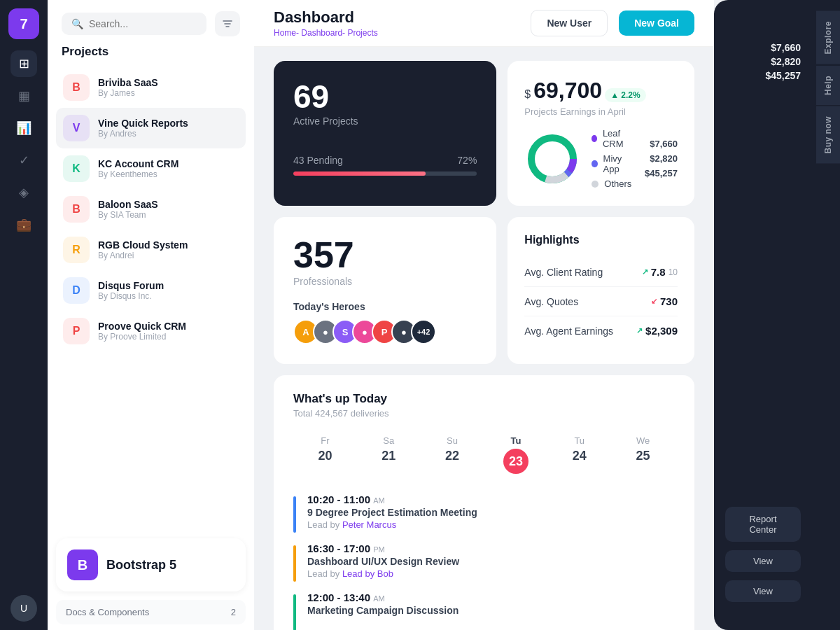 Image resolution: width=840 pixels, height=630 pixels. I want to click on event-item: 12:00 - 13:40 AM Marketing Campaign Disc…, so click(484, 610).